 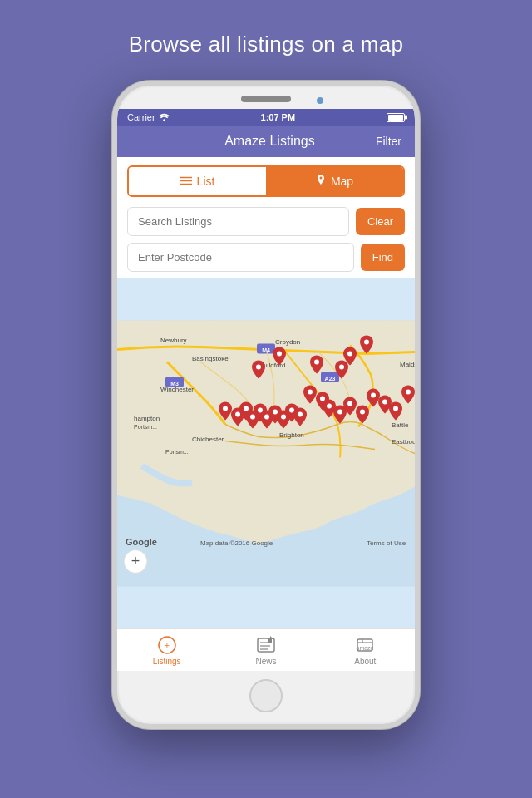 What do you see at coordinates (365, 662) in the screenshot?
I see `tab-about-label: About` at bounding box center [365, 662].